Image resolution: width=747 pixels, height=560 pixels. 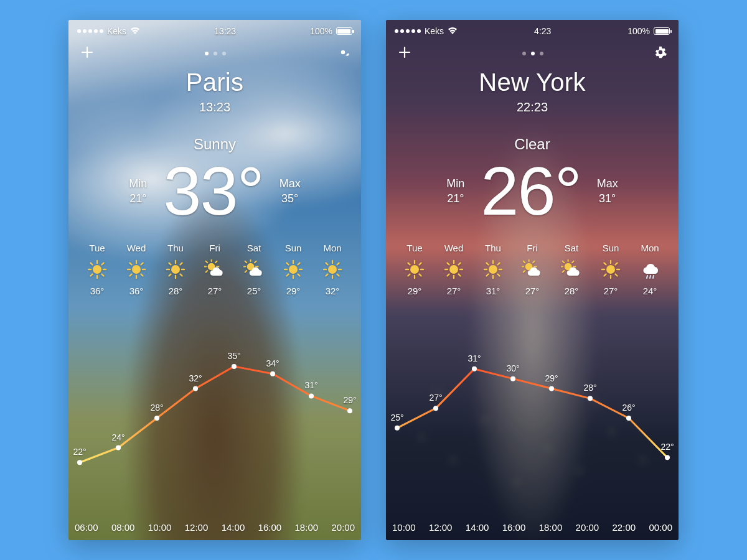 What do you see at coordinates (474, 358) in the screenshot?
I see `svg-text: 31°` at bounding box center [474, 358].